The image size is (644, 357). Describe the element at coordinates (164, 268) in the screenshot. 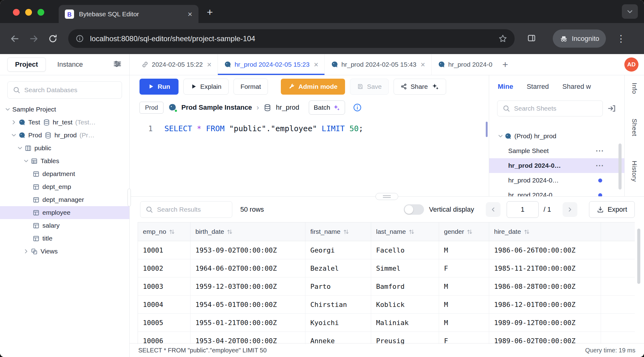

I see `table-cell: 10002` at that location.